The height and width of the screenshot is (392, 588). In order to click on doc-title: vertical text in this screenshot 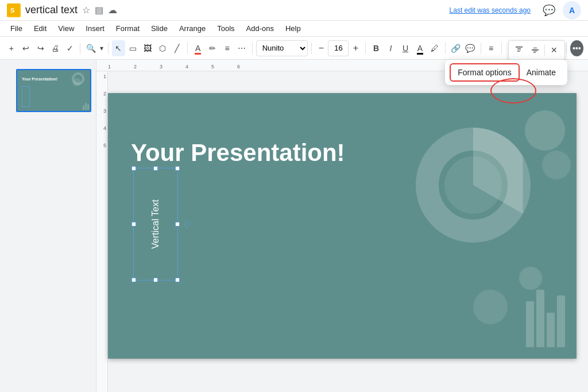, I will do `click(52, 10)`.